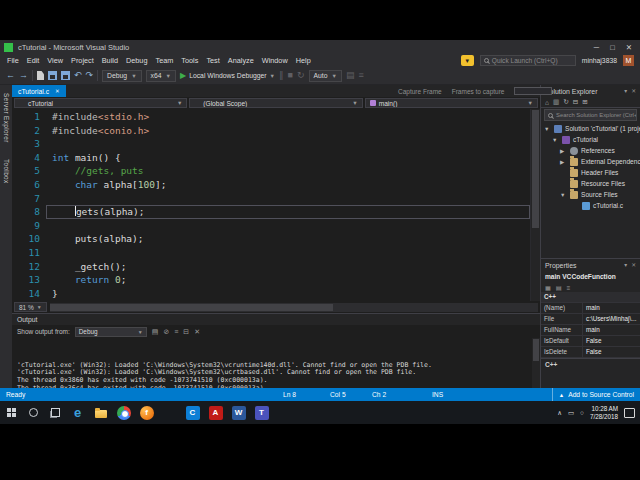 The image size is (640, 480). What do you see at coordinates (161, 76) in the screenshot?
I see `platform-dropdown: x64▼` at bounding box center [161, 76].